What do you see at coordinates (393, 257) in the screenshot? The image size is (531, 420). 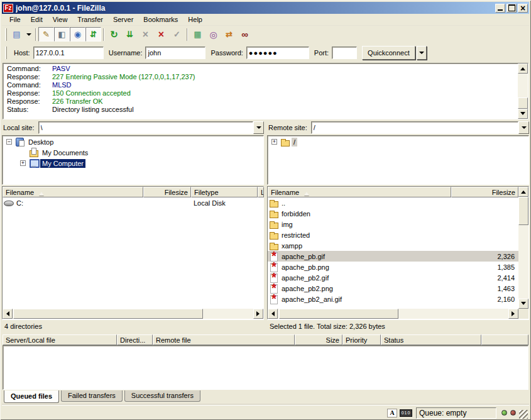 I see `remote-file-row: apache_pb.gif 2,326` at bounding box center [393, 257].